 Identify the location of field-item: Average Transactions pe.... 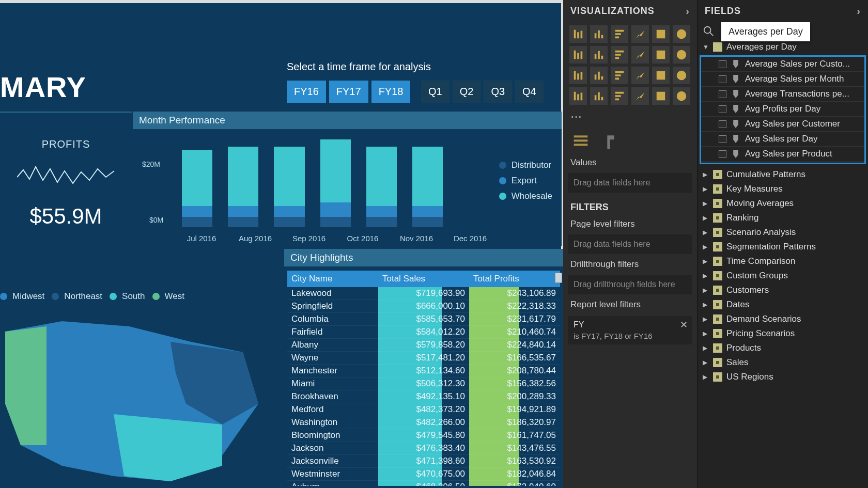
(783, 94).